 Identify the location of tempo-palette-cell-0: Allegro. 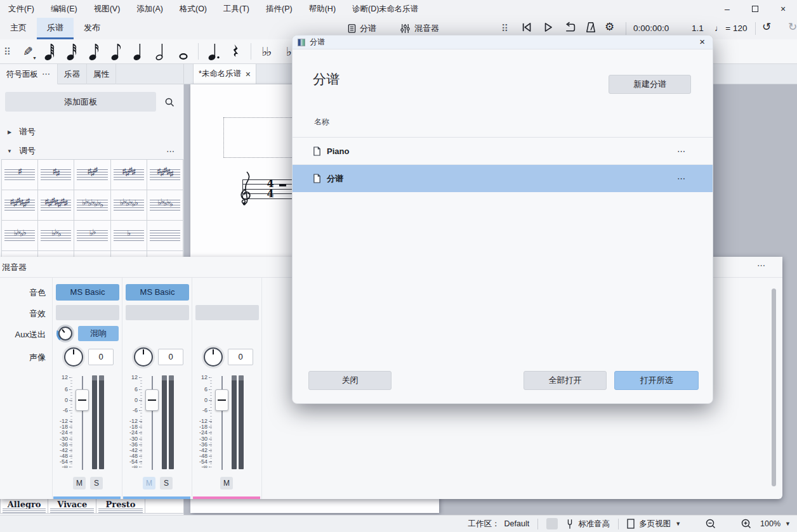
(24, 506).